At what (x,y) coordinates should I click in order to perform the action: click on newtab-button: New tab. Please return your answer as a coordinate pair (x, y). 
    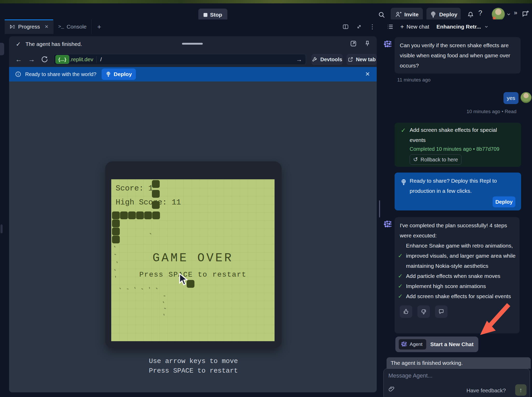
    Looking at the image, I should click on (362, 59).